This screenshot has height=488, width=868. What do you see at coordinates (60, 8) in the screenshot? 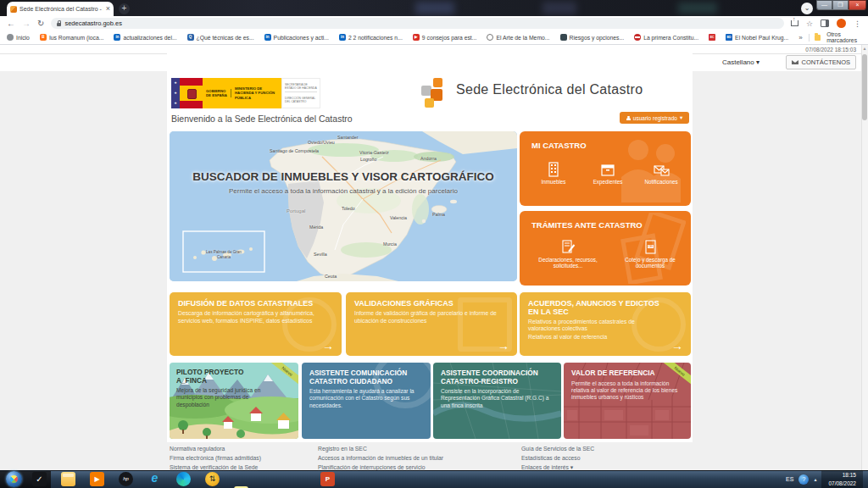
I see `browser-tab: Sede Electrónica del Catastro - I ×` at bounding box center [60, 8].